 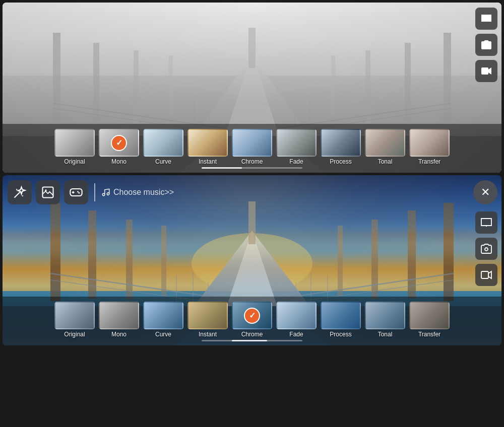 I want to click on filter-thumb-tonal-top, so click(x=385, y=143).